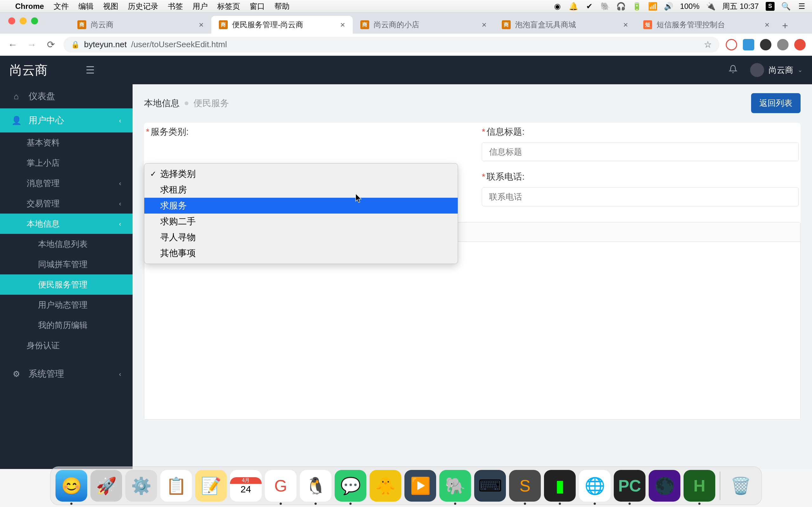 The width and height of the screenshot is (812, 507). What do you see at coordinates (301, 221) in the screenshot?
I see `dropdown-item-3: 求购二手` at bounding box center [301, 221].